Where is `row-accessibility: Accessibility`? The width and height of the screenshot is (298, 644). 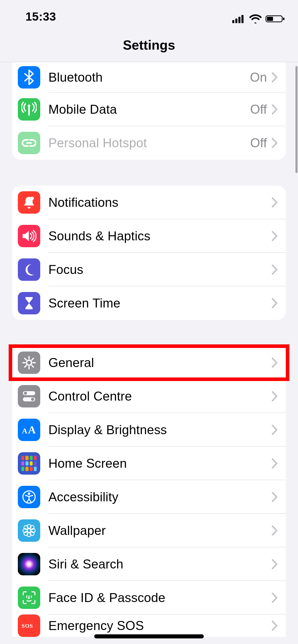 row-accessibility: Accessibility is located at coordinates (149, 497).